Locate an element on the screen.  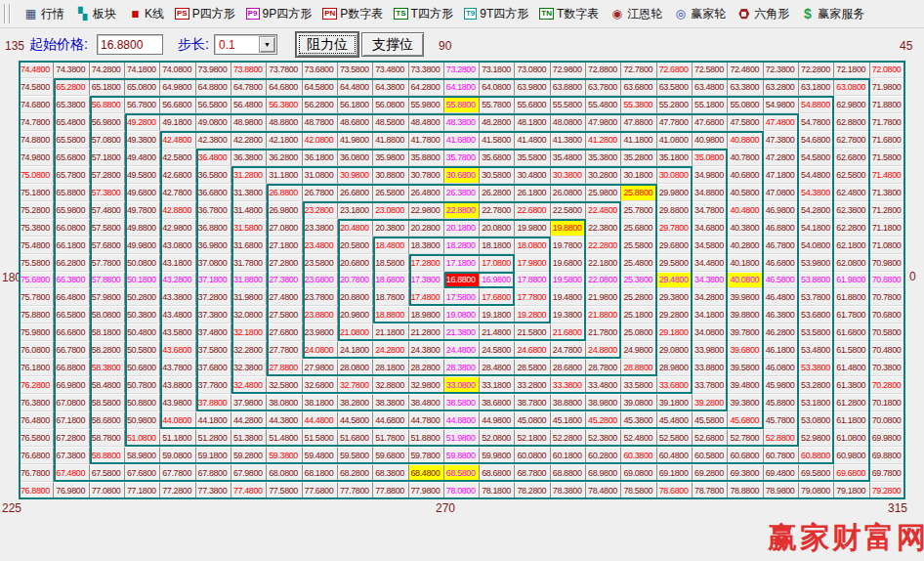
toolbar-item-winner-service: $赢家服务 is located at coordinates (832, 14).